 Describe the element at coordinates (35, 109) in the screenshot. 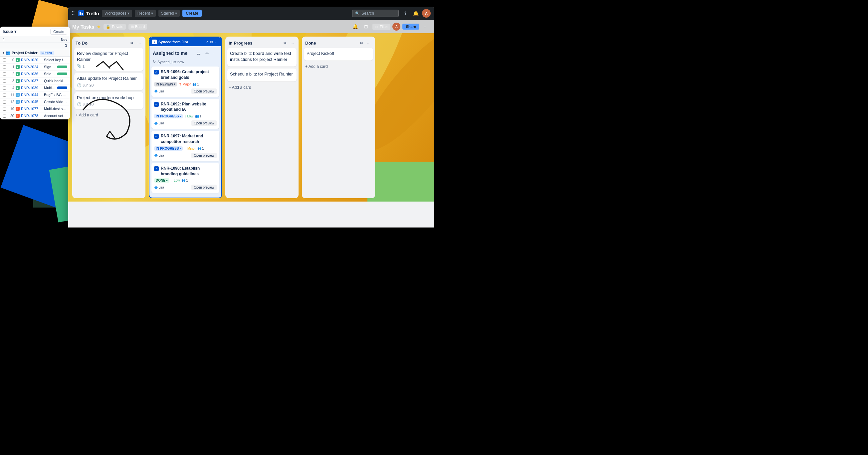

I see `sidebar-row-19: 19 ! RNR-1077 Multi-dest search UI mobil…` at that location.